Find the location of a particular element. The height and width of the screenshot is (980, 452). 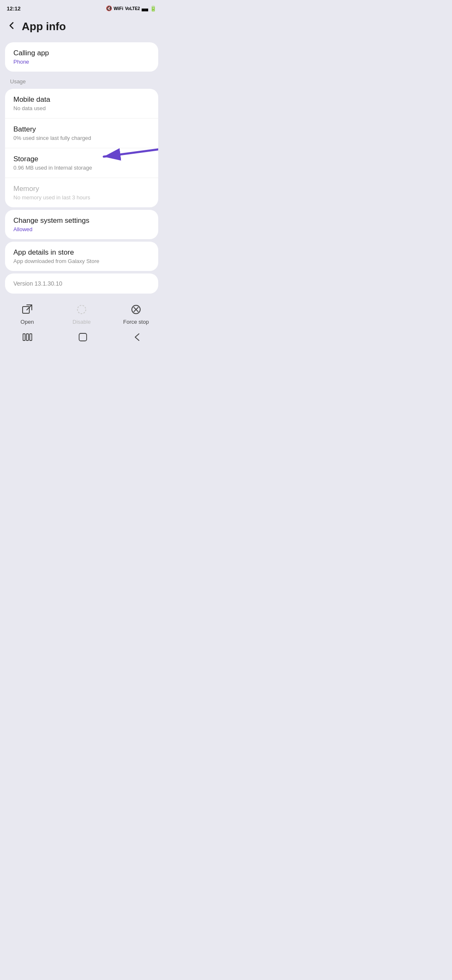

force-stop-label: Force stop is located at coordinates (136, 322).